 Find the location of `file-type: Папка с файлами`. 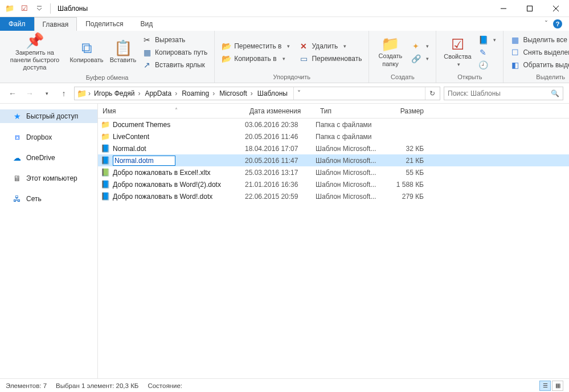

file-type: Папка с файлами is located at coordinates (349, 137).